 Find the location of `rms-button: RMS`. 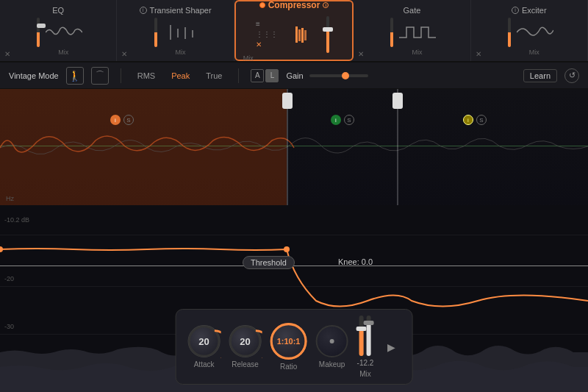

rms-button: RMS is located at coordinates (146, 76).